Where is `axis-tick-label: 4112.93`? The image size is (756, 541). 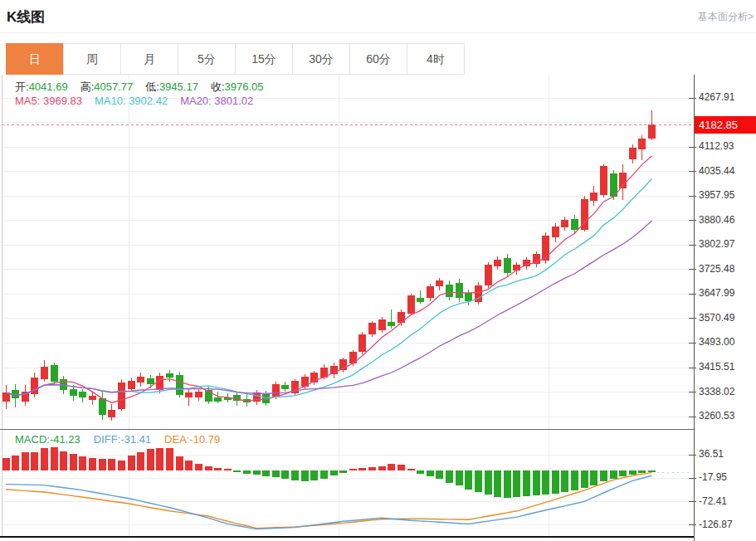
axis-tick-label: 4112.93 is located at coordinates (717, 146).